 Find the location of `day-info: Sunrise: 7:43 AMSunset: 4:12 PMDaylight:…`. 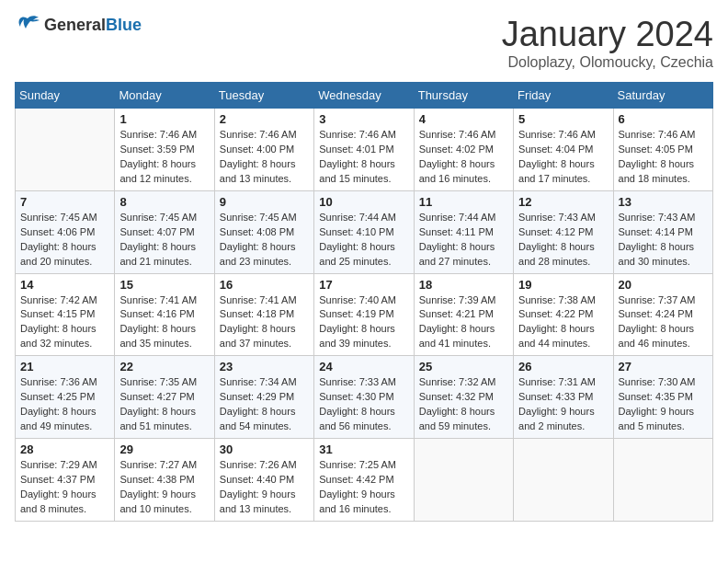

day-info: Sunrise: 7:43 AMSunset: 4:12 PMDaylight:… is located at coordinates (563, 240).